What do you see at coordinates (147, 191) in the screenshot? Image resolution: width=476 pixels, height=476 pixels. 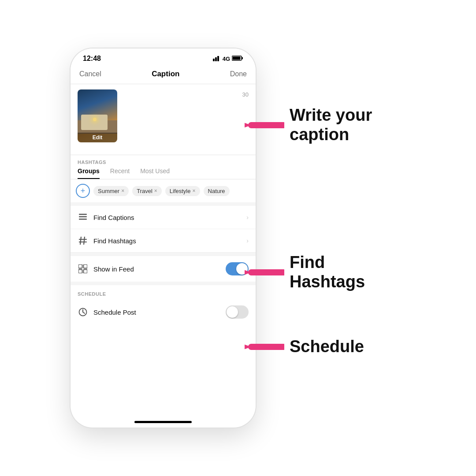 I see `chip-travel: Travel ×` at bounding box center [147, 191].